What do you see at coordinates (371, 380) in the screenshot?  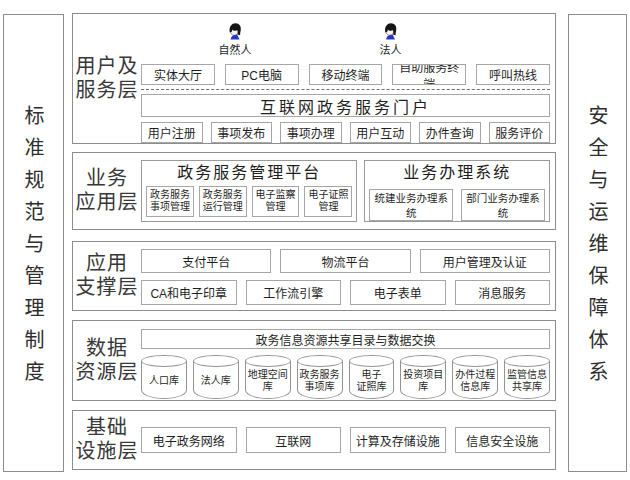 I see `database-label: 电子 证照库` at bounding box center [371, 380].